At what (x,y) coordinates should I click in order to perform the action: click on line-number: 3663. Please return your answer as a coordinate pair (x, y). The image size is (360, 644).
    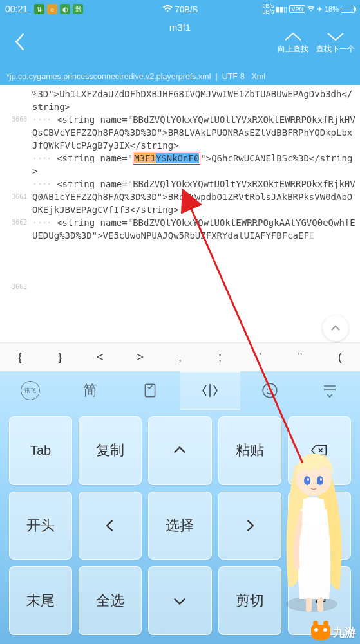
    Looking at the image, I should click on (14, 287).